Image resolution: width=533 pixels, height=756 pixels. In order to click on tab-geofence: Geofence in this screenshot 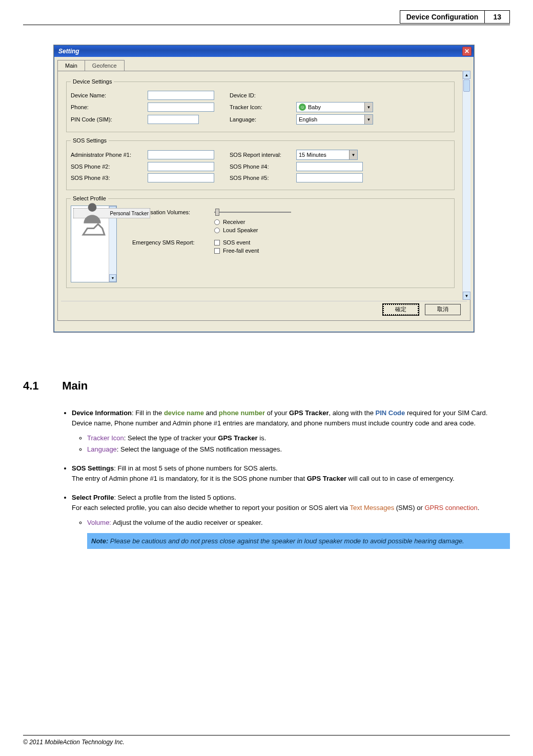, I will do `click(105, 66)`.